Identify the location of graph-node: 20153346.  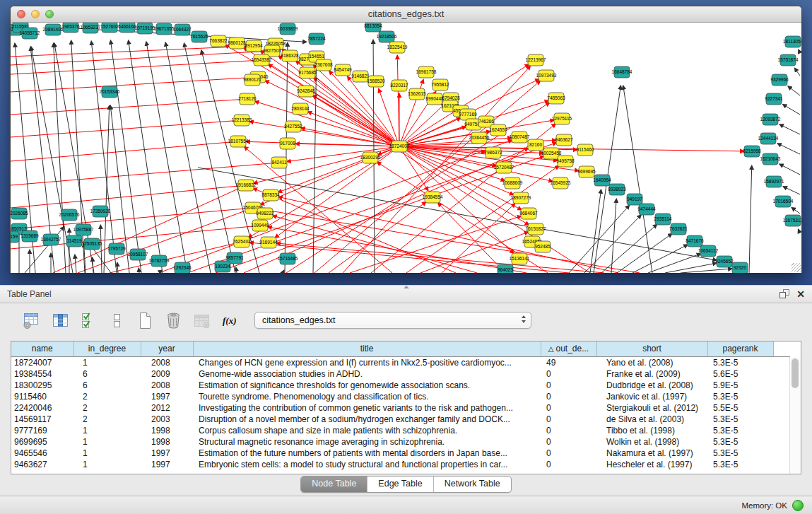
(110, 92).